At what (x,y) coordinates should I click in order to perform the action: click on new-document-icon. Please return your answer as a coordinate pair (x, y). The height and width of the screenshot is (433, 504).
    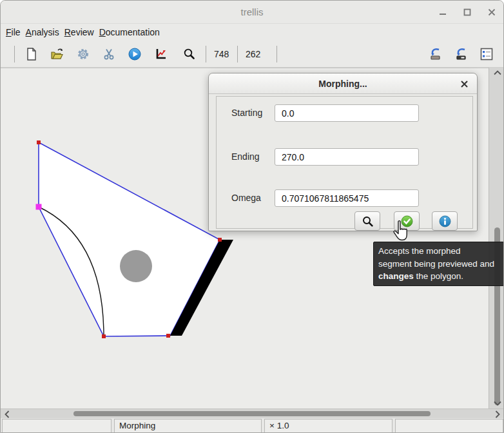
    Looking at the image, I should click on (32, 54).